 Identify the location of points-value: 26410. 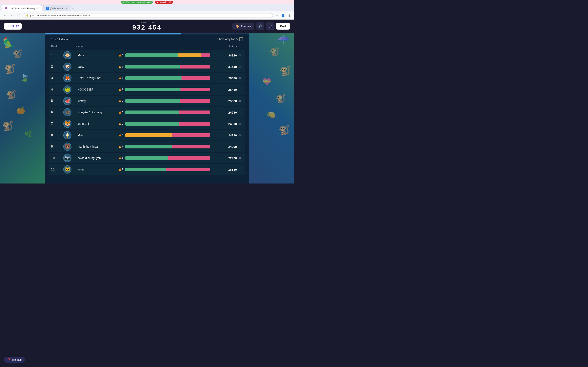
(225, 90).